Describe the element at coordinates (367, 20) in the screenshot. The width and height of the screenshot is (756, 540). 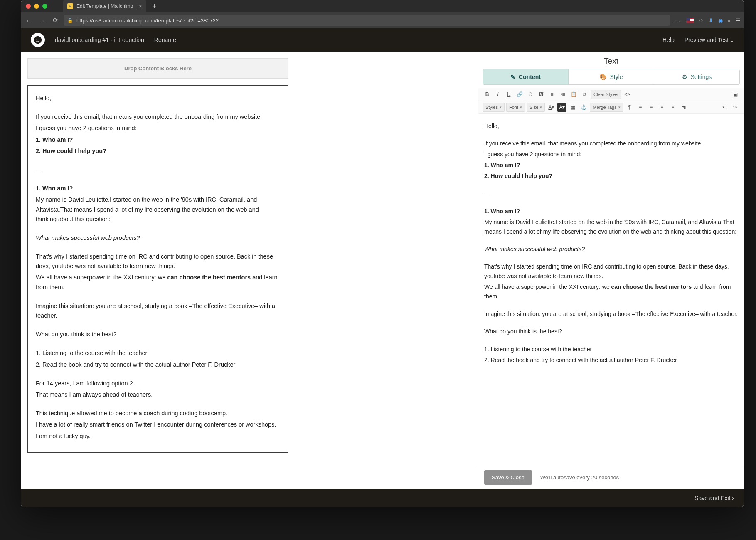
I see `url-bar: 🔒 https://us3.admin.mailchimp.com/templa…` at that location.